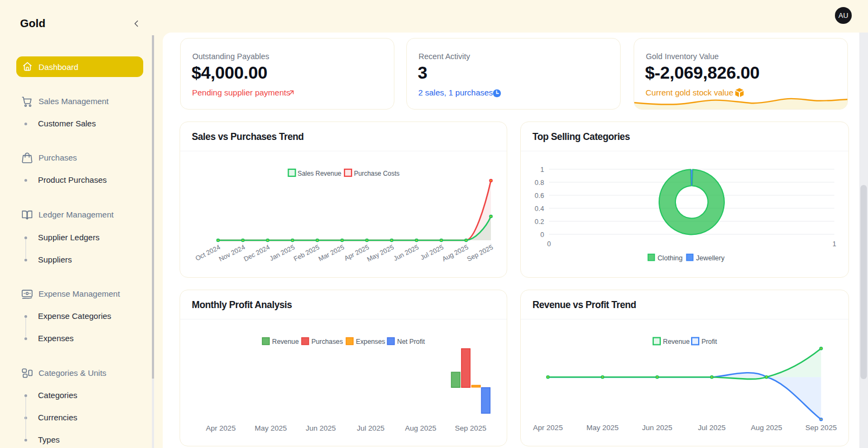  Describe the element at coordinates (208, 253) in the screenshot. I see `svg-text: Oct 2024` at that location.